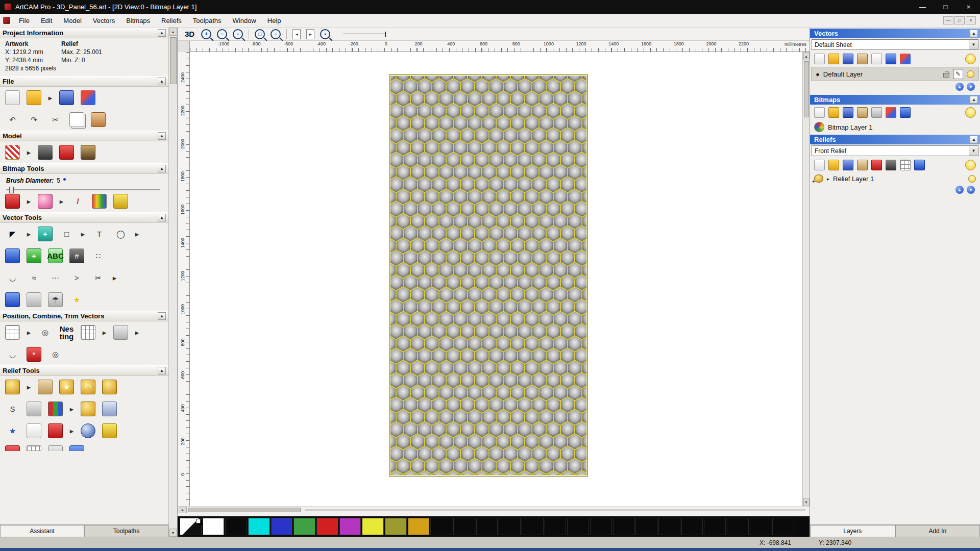 This screenshot has width=980, height=551. I want to click on transform-relief-icon, so click(877, 165).